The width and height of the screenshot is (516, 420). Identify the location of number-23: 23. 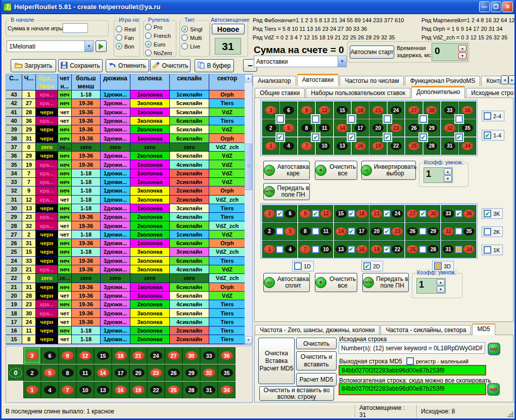
(156, 373).